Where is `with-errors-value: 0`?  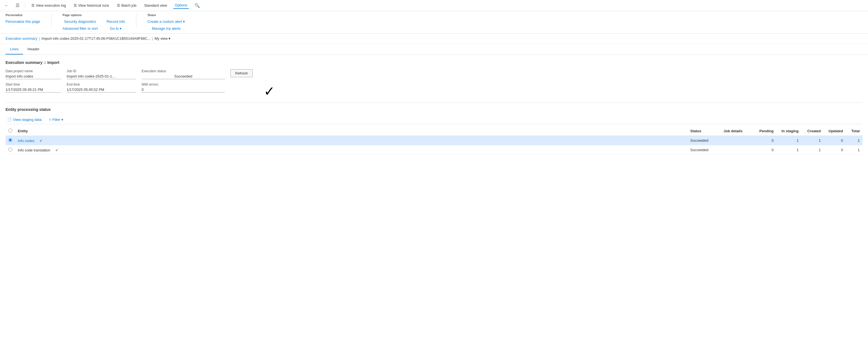 with-errors-value: 0 is located at coordinates (183, 90).